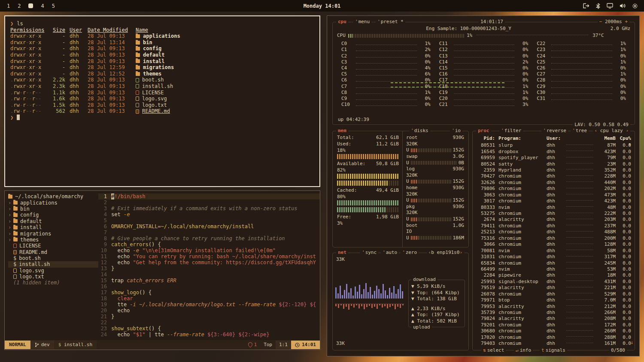 This screenshot has height=362, width=644. Describe the element at coordinates (601, 21) in the screenshot. I see `interval-decrease: −` at that location.